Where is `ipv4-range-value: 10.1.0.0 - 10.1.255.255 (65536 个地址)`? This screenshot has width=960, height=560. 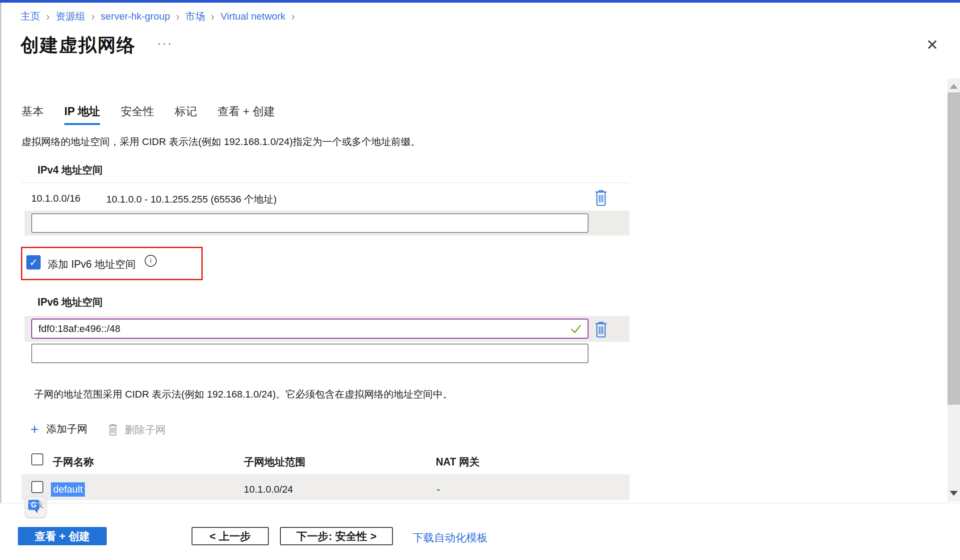
ipv4-range-value: 10.1.0.0 - 10.1.255.255 (65536 个地址) is located at coordinates (192, 199).